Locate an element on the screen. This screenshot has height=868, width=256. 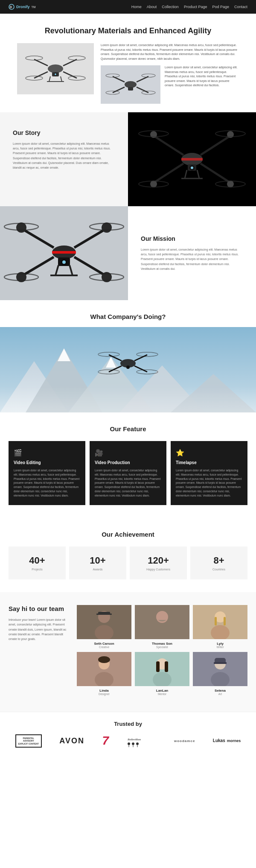
achievement-label-0: Projects is located at coordinates (37, 570).